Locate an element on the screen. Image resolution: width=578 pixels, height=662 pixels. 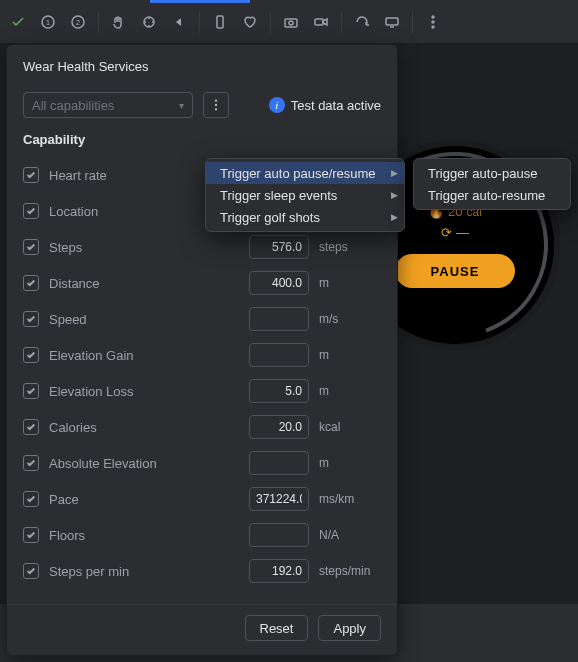
more-vert-icon is located at coordinates (433, 22).